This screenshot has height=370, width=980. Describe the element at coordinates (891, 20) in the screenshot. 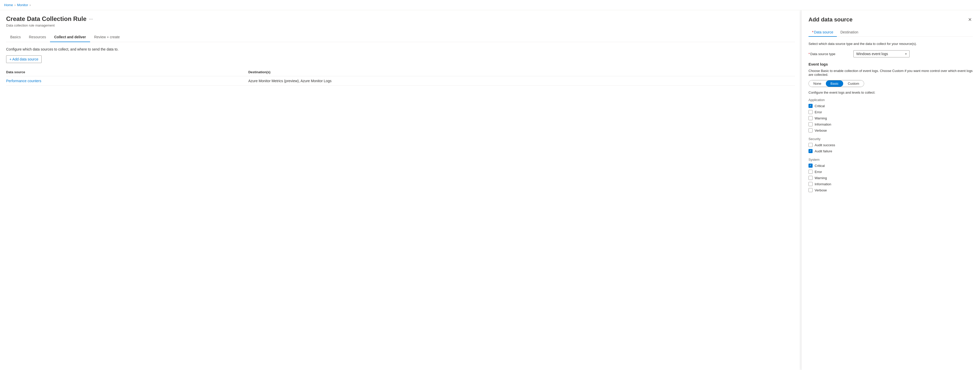

I see `panel-header: Add data source ✕` at that location.